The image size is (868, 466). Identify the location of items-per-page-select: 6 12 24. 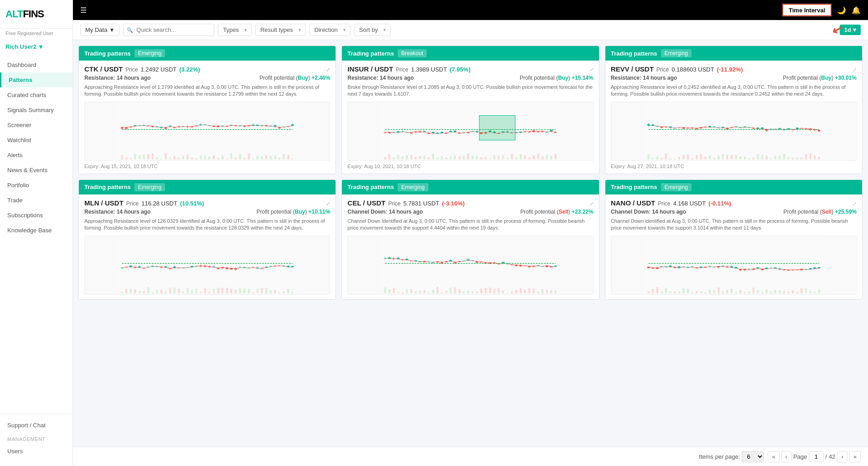
(753, 456).